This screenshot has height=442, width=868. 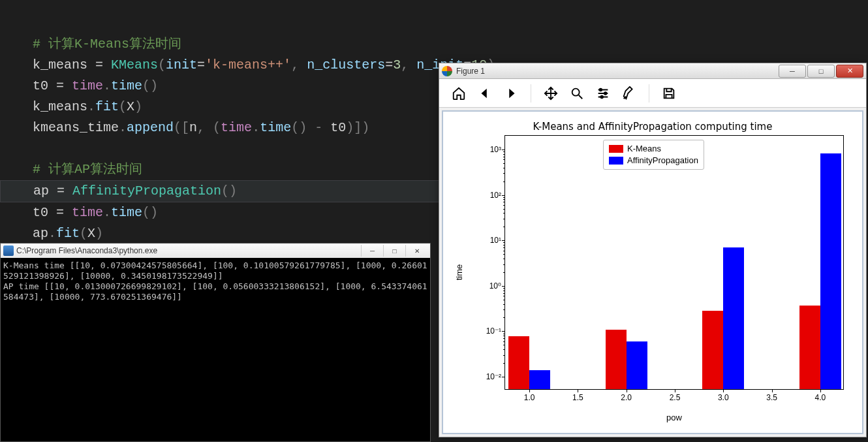 I want to click on home-icon, so click(x=459, y=93).